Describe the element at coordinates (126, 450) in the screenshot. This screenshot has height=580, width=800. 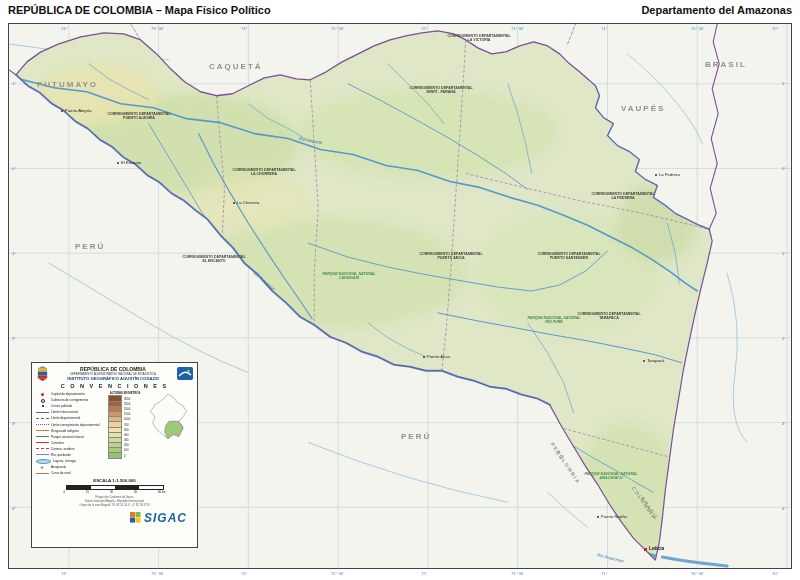
I see `elevation-label: 100` at that location.